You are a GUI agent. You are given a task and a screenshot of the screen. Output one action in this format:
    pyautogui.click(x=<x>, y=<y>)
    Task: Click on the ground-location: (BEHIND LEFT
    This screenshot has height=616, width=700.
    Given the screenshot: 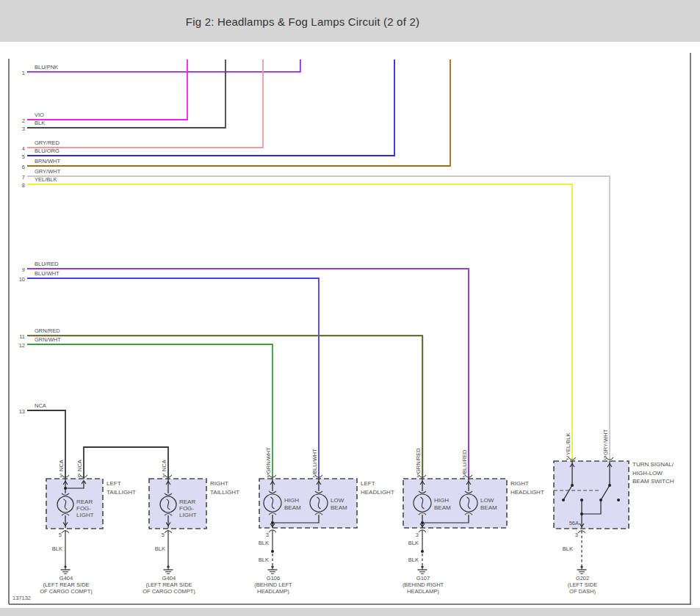 What is the action you would take?
    pyautogui.click(x=273, y=584)
    